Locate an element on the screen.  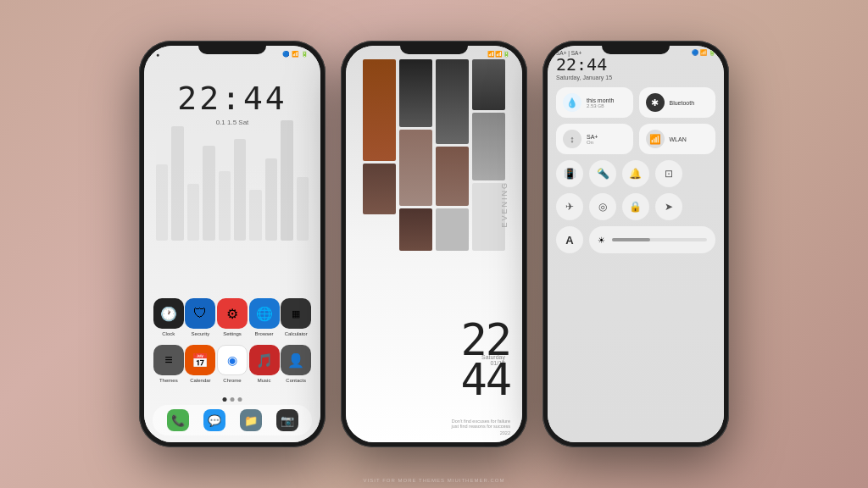
app-themes: ≡ Themes is located at coordinates (169, 364).